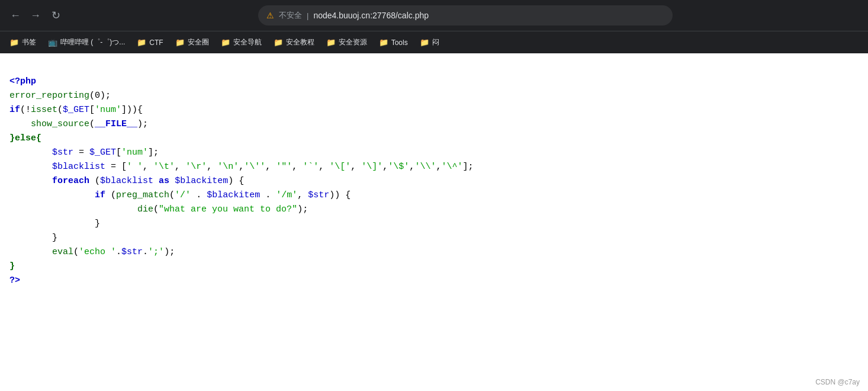 The height and width of the screenshot is (391, 868). Describe the element at coordinates (92, 43) in the screenshot. I see `bookmark-label: 哔哩哔哩 (゜-゜)つ...` at that location.